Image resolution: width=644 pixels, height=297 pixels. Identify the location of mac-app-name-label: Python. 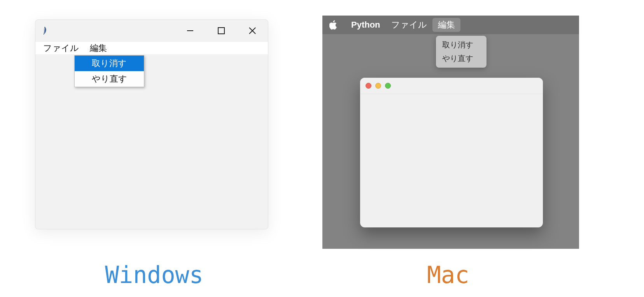
(366, 25).